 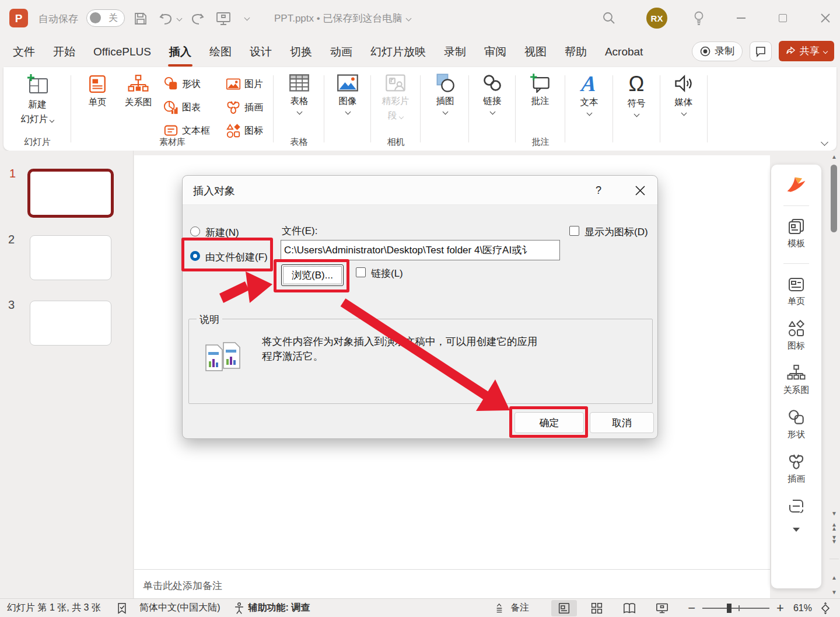 What do you see at coordinates (780, 608) in the screenshot?
I see `zoom-in-button: +` at bounding box center [780, 608].